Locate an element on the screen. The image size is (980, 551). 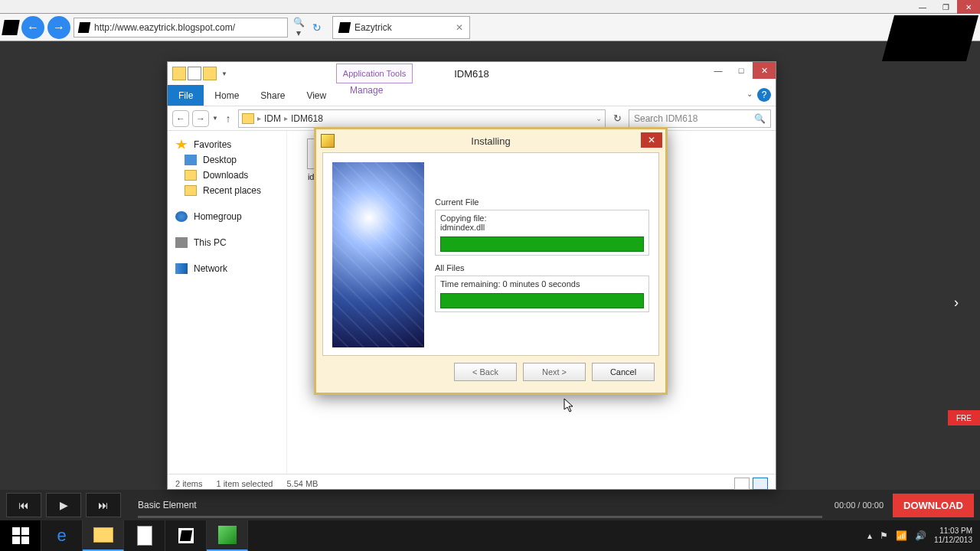
taskbar-notepad-button is located at coordinates (145, 536).